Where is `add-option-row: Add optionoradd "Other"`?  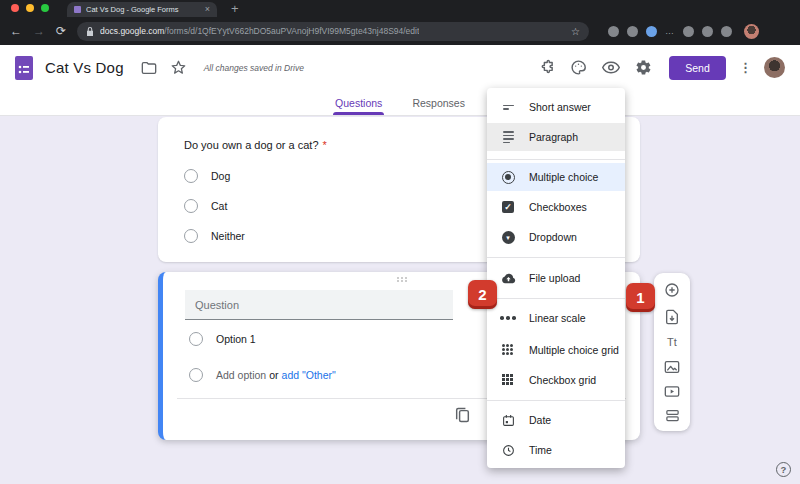
add-option-row: Add optionoradd "Other" is located at coordinates (262, 375).